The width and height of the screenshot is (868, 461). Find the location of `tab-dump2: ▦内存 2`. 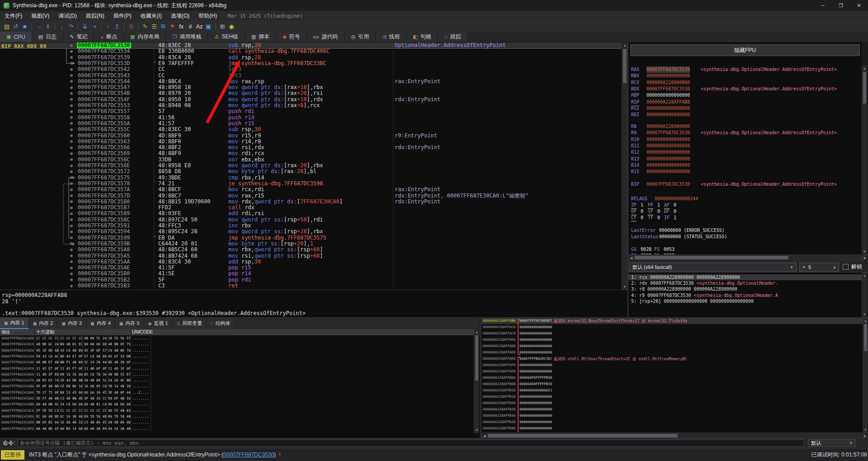

tab-dump2: ▦内存 2 is located at coordinates (43, 324).